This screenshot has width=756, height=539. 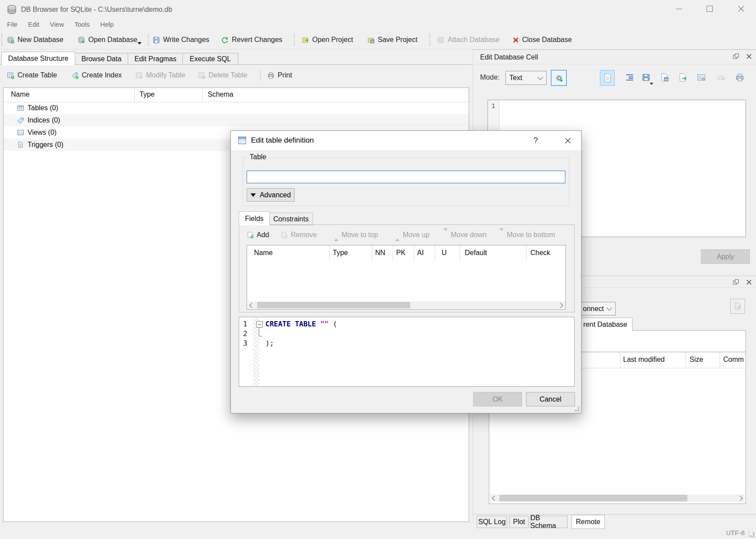 I want to click on edit-cell-float-button, so click(x=736, y=56).